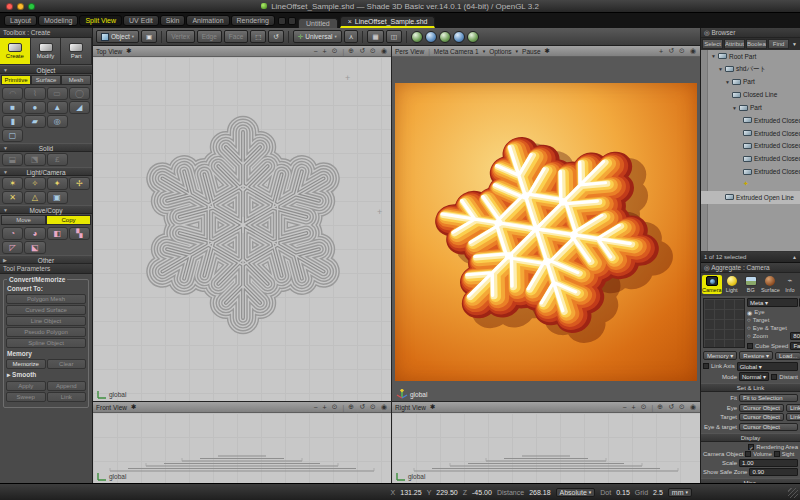 This screenshot has width=800, height=500. I want to click on scale-field: 1.00, so click(768, 463).